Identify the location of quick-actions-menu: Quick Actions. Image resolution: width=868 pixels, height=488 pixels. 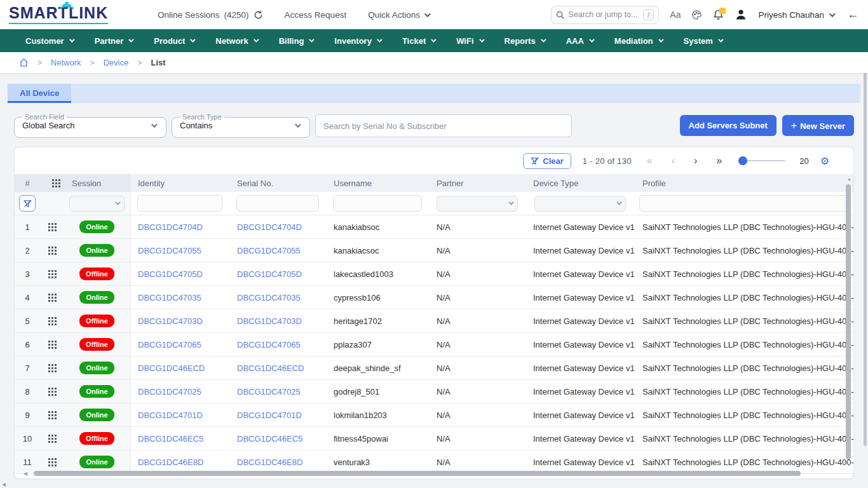
(398, 15).